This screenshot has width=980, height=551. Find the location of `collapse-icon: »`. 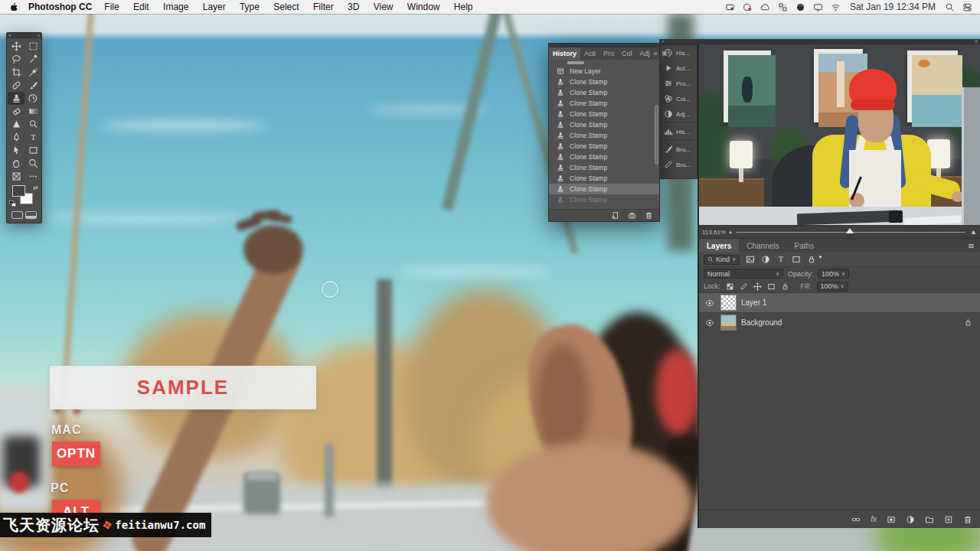

collapse-icon: » is located at coordinates (38, 35).